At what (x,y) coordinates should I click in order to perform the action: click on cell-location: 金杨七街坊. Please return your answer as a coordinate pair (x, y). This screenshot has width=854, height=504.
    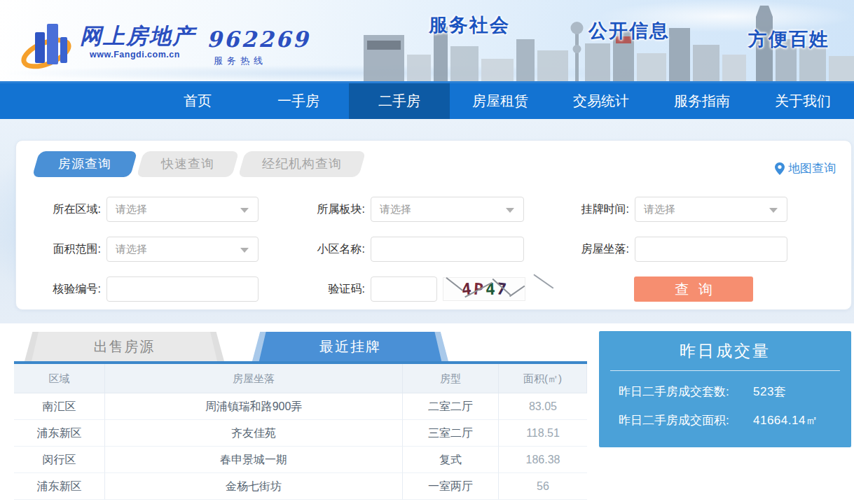
    Looking at the image, I should click on (254, 486).